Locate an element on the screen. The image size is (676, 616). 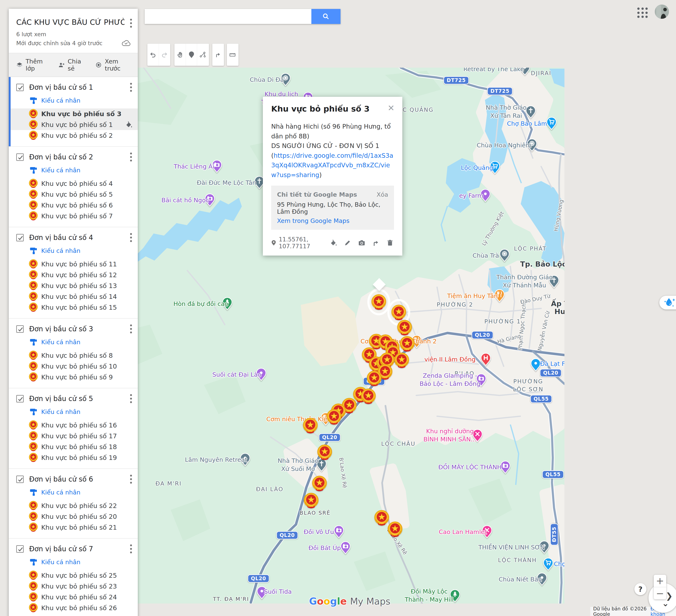
view-in-google-maps-link: Xem trong Google Maps is located at coordinates (333, 221).